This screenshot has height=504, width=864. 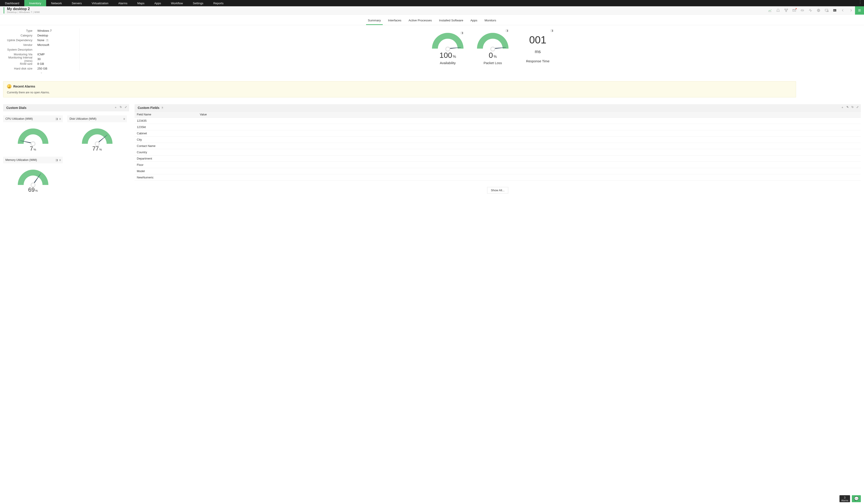 I want to click on prev-icon, so click(x=843, y=10).